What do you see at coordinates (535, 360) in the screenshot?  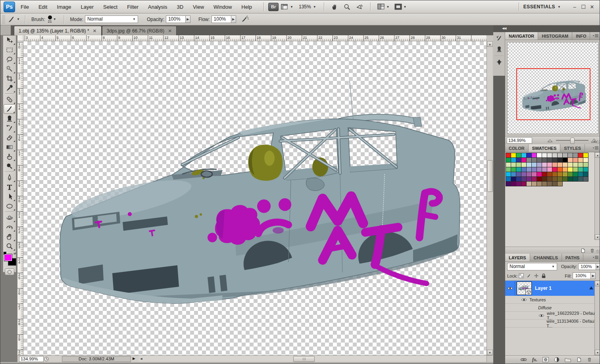 I see `layer-style-button: fx.` at bounding box center [535, 360].